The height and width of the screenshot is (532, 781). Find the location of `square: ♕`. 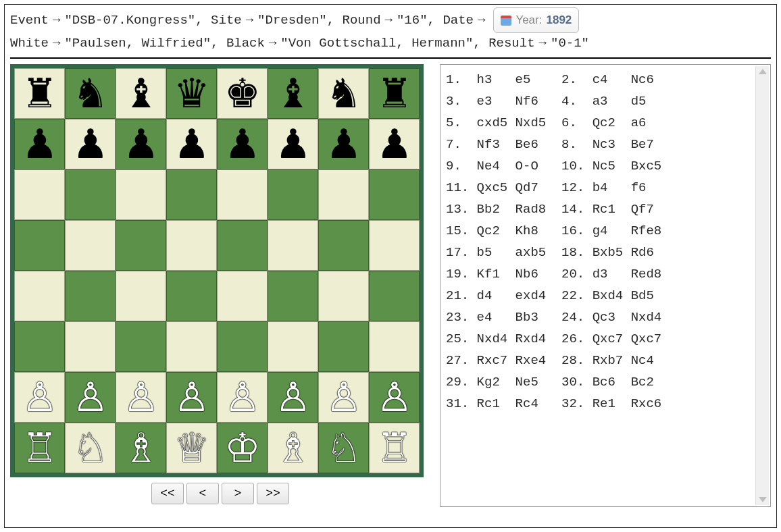

square: ♕ is located at coordinates (192, 448).